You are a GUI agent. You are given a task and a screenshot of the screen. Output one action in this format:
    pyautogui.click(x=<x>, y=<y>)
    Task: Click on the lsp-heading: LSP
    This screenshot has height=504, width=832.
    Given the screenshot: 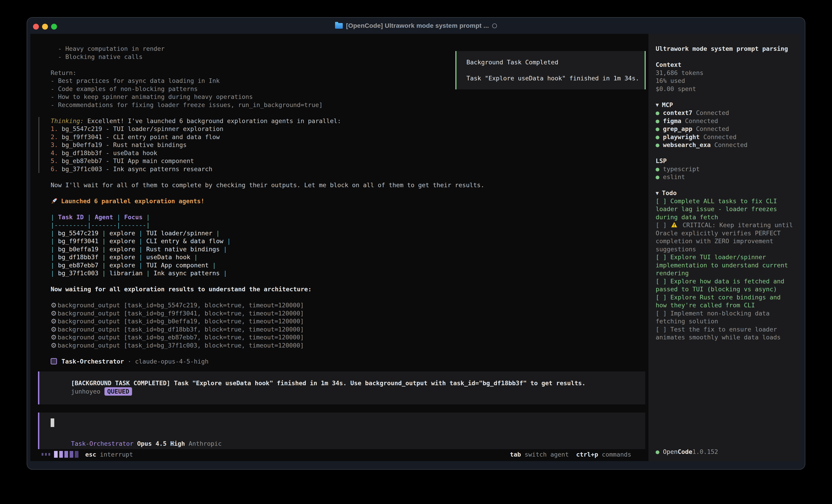 What is the action you would take?
    pyautogui.click(x=661, y=161)
    